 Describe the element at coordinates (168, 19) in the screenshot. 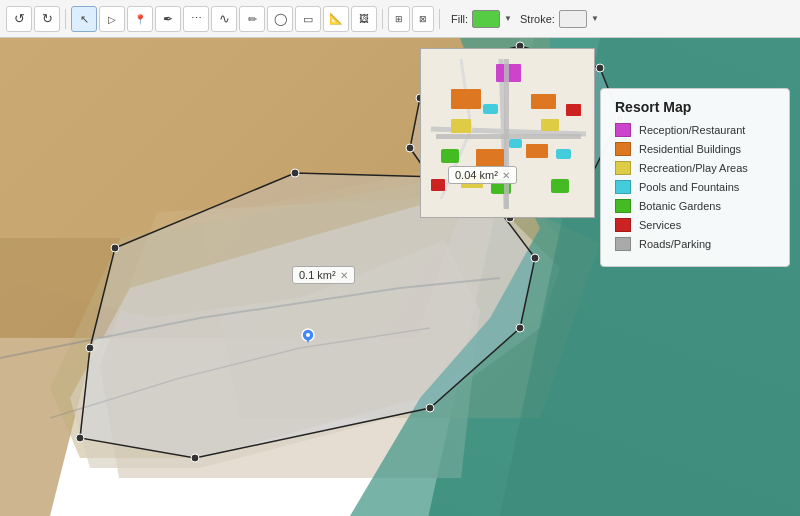

I see `pen-tool-button: ✒` at that location.